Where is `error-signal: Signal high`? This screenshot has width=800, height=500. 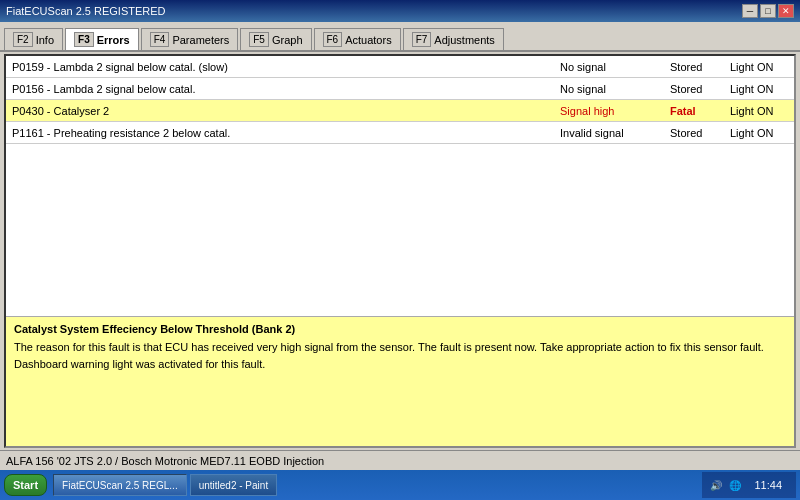 error-signal: Signal high is located at coordinates (609, 111).